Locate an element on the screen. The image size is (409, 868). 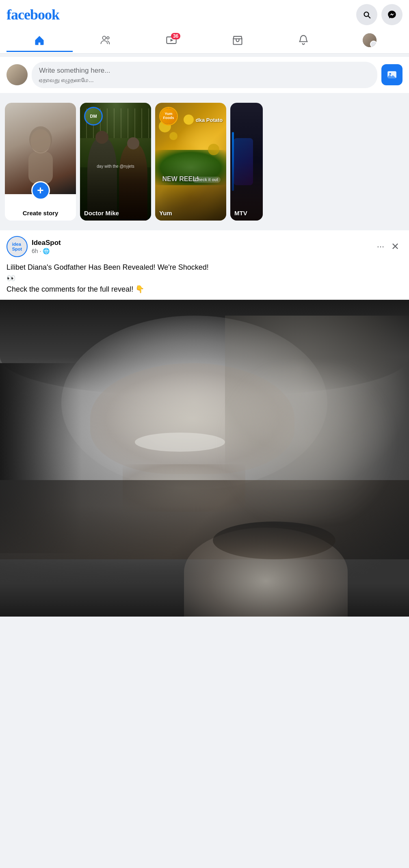
story-doctor-mike: day with the @nyjets DM Doctor Mike is located at coordinates (115, 162).